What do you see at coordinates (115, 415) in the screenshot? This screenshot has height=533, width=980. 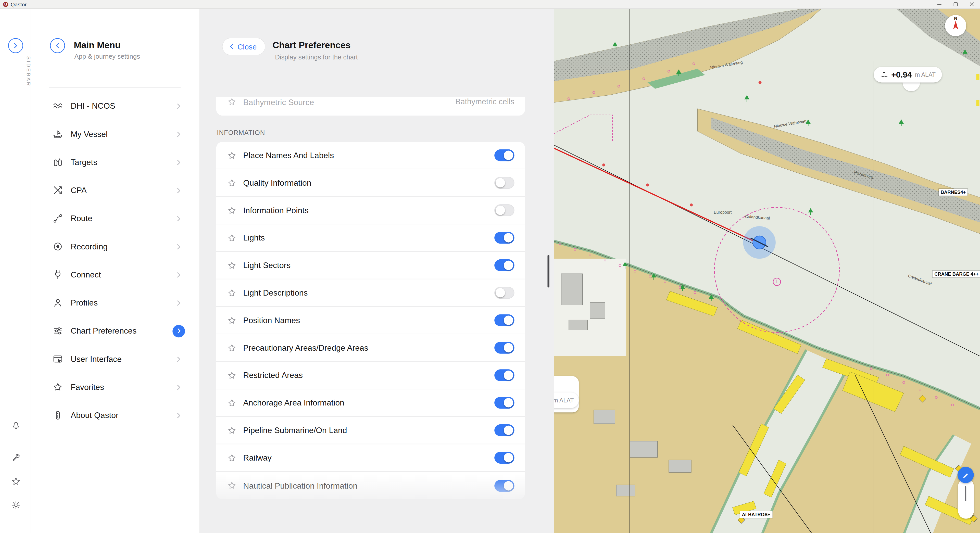 I see `menu-item-about-qastor: About Qastor` at bounding box center [115, 415].